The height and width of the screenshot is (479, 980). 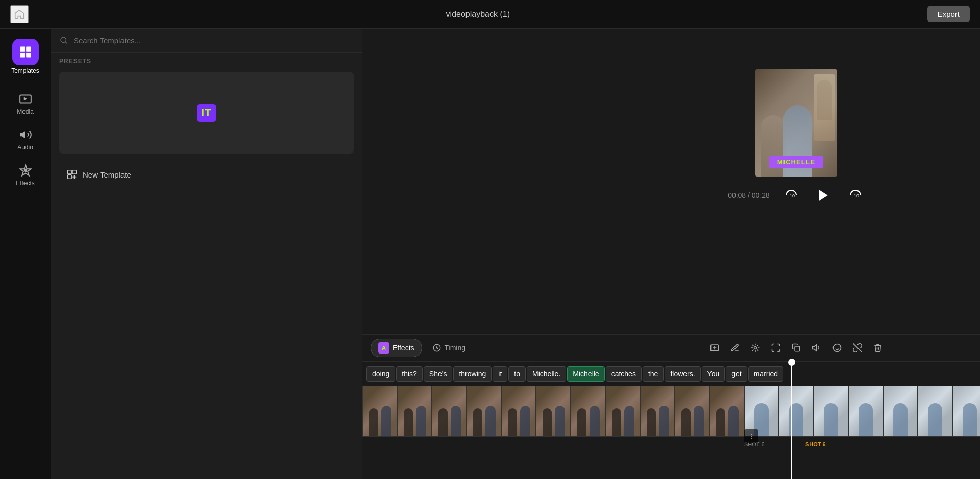 What do you see at coordinates (791, 195) in the screenshot?
I see `rewind-button: 10` at bounding box center [791, 195].